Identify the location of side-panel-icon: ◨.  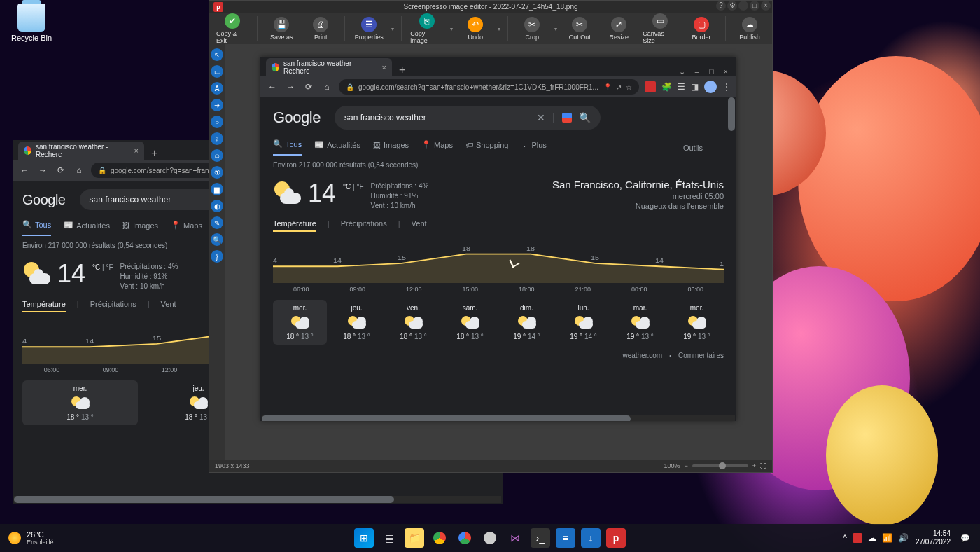
(694, 87).